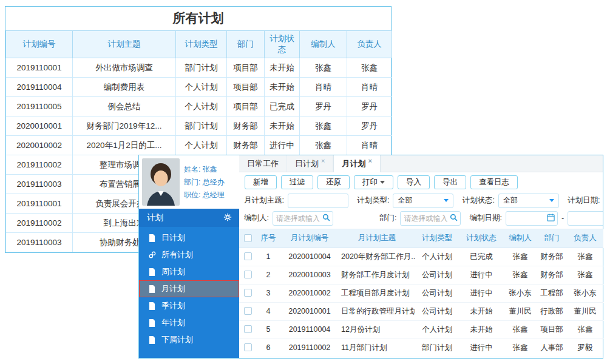 The height and width of the screenshot is (364, 607). Describe the element at coordinates (246, 126) in the screenshot. I see `cell: 财务部` at that location.